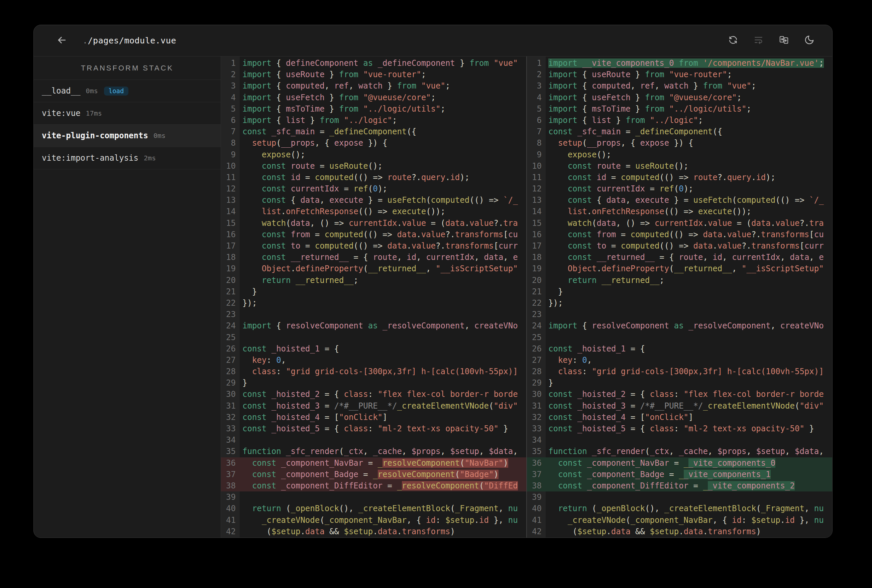 The height and width of the screenshot is (588, 872). What do you see at coordinates (374, 280) in the screenshot?
I see `code-line: 20 return __returned__;` at bounding box center [374, 280].